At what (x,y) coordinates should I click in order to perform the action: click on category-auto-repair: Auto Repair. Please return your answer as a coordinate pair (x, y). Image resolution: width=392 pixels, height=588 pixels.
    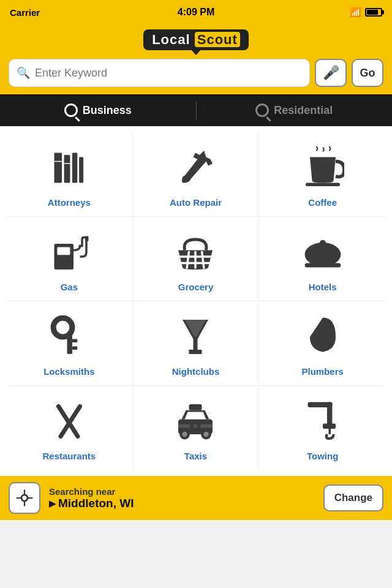
    Looking at the image, I should click on (196, 175).